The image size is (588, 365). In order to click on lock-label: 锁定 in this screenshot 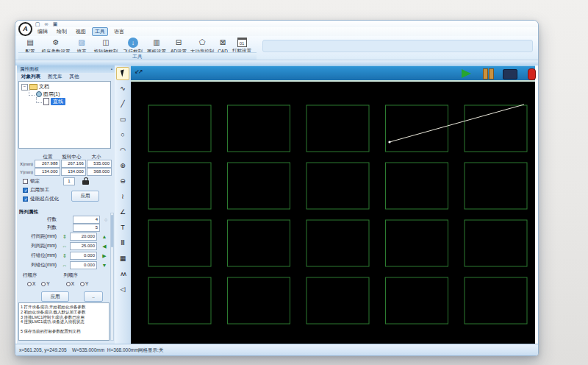, I will do `click(35, 181)`.